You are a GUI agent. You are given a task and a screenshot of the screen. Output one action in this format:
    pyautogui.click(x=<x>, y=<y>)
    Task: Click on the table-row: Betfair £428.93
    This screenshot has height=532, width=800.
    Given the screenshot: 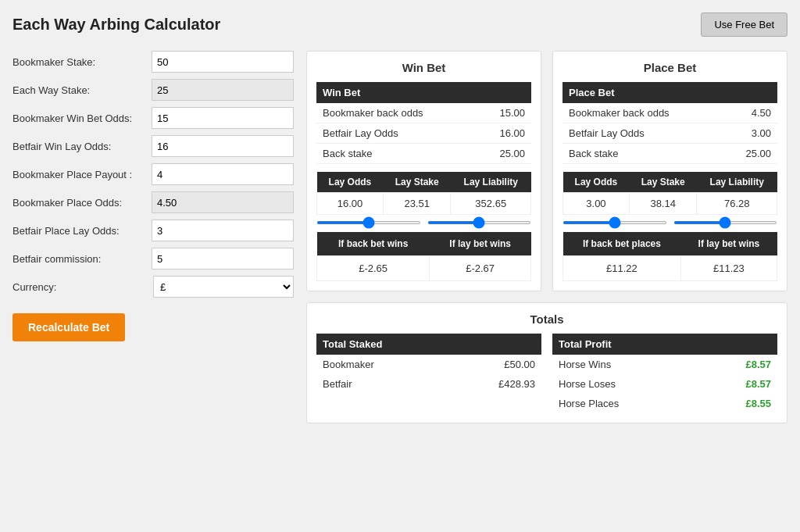 What is the action you would take?
    pyautogui.click(x=429, y=384)
    